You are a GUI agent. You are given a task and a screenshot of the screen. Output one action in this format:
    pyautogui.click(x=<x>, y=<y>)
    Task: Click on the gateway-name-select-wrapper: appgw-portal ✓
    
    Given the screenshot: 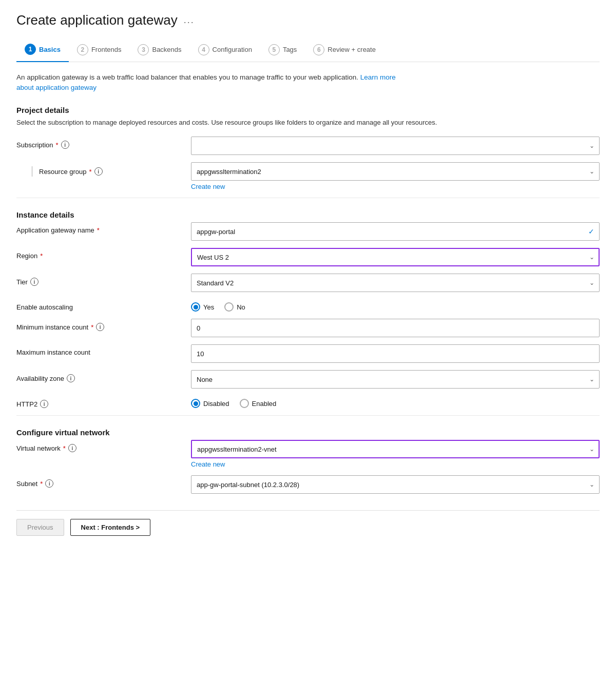 What is the action you would take?
    pyautogui.click(x=395, y=231)
    